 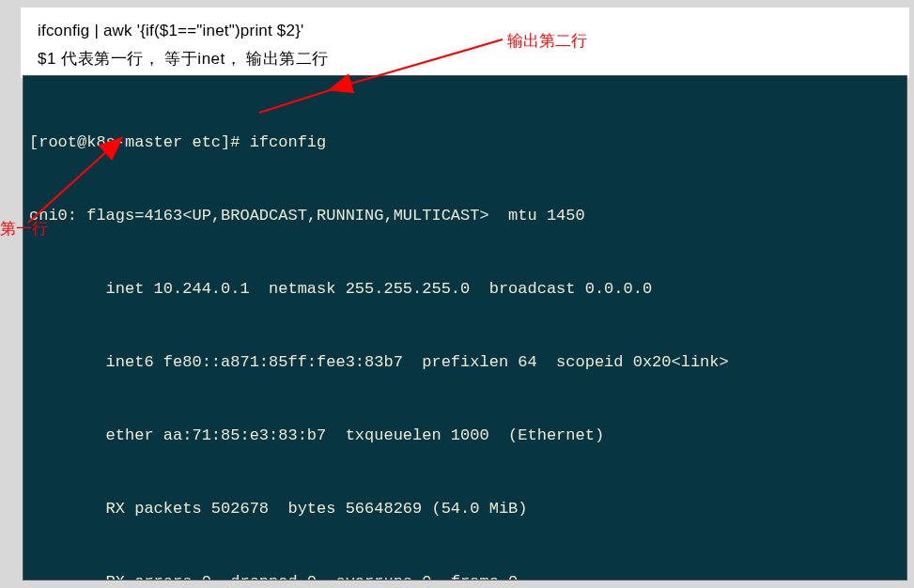 I want to click on terminal-line: inet 10.244.0.1 netmask 255.255.255.0 br…, so click(x=465, y=289).